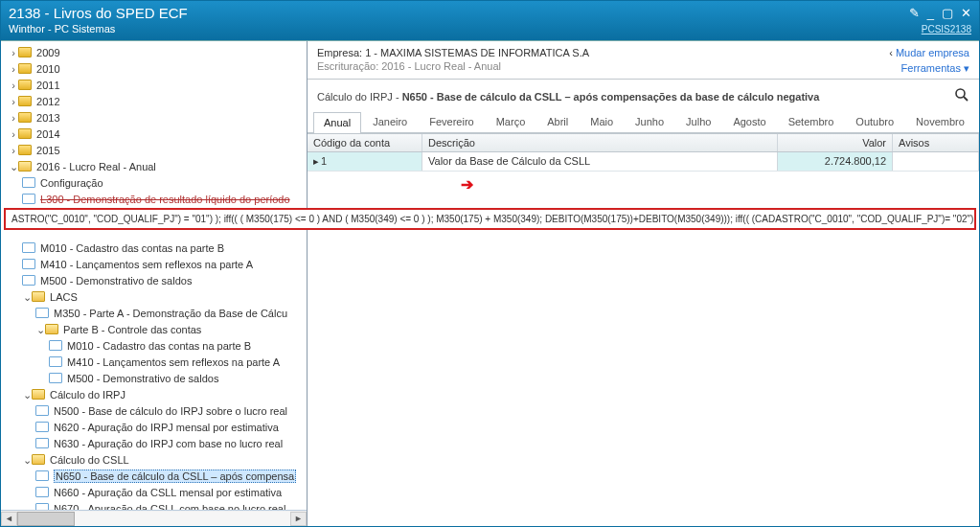 This screenshot has height=527, width=980. Describe the element at coordinates (96, 167) in the screenshot. I see `tree-item-2016: 2016 - Lucro Real - Anual` at that location.